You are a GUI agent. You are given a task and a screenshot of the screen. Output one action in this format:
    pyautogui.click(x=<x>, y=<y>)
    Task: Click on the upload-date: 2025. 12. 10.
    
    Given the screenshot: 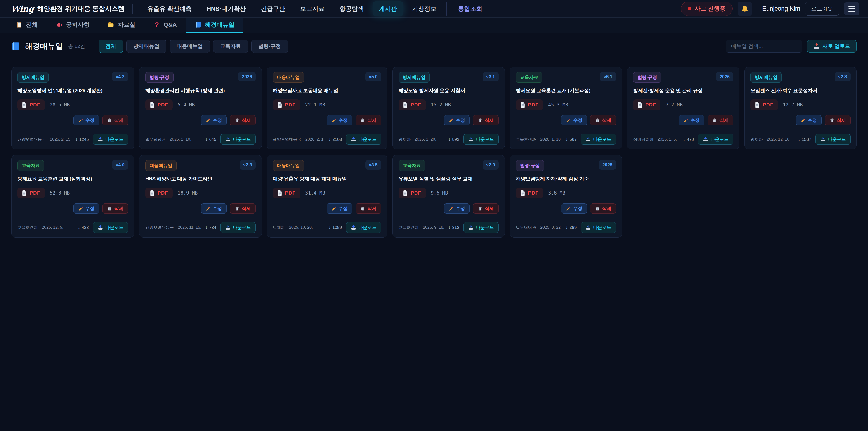 What is the action you would take?
    pyautogui.click(x=778, y=140)
    